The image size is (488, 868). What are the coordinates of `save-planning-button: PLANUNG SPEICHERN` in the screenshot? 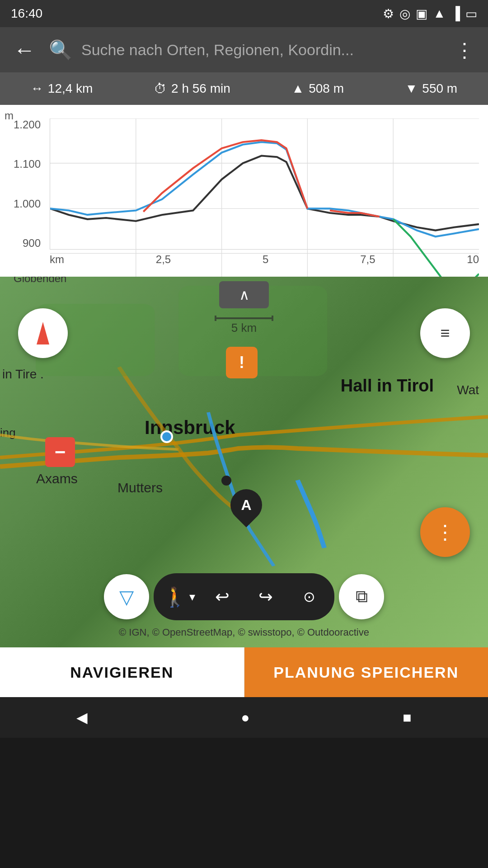 It's located at (366, 672).